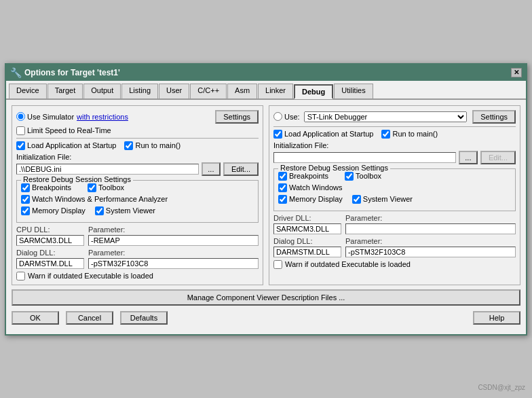 The height and width of the screenshot is (398, 532). Describe the element at coordinates (282, 177) in the screenshot. I see `breakpoints-checkbox-right` at that location.